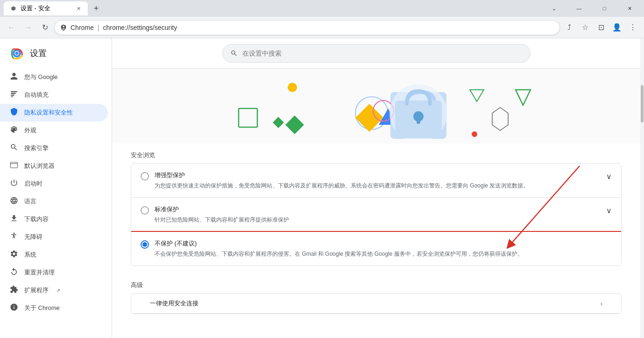 This screenshot has width=644, height=338. I want to click on right-scrollbar, so click(642, 188).